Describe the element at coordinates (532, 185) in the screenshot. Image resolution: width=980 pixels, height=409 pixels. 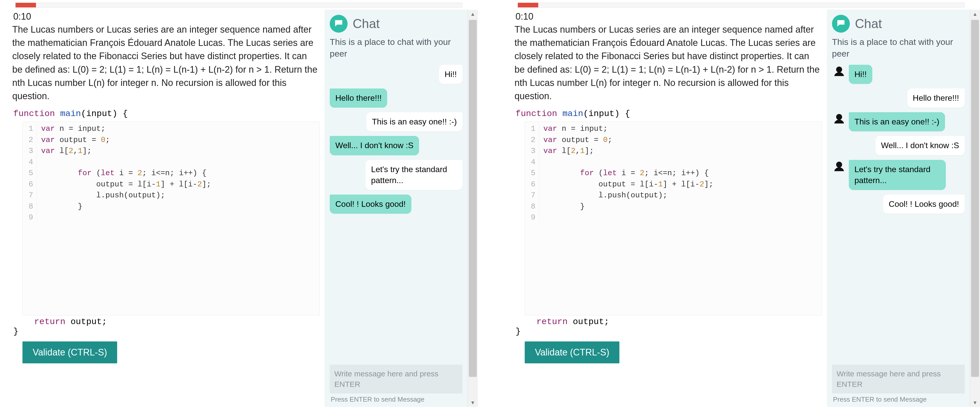
I see `line-number: 6` at that location.